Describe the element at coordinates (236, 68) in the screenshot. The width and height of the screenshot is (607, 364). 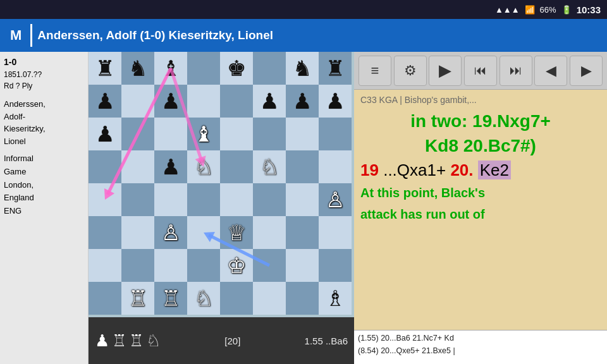
I see `chess-piece: ♚` at that location.